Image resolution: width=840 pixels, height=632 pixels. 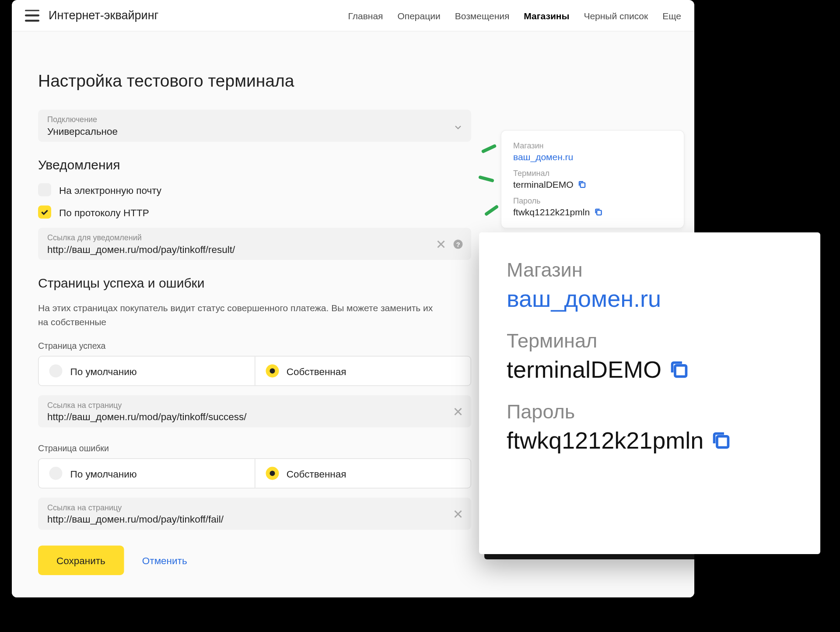 What do you see at coordinates (81, 561) in the screenshot?
I see `save-button: Сохранить` at bounding box center [81, 561].